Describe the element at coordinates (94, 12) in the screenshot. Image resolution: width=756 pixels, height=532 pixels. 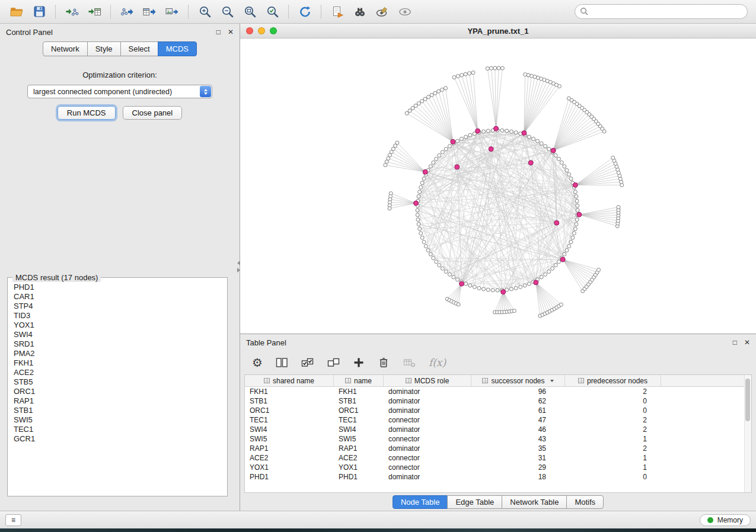
I see `import-table-button` at that location.